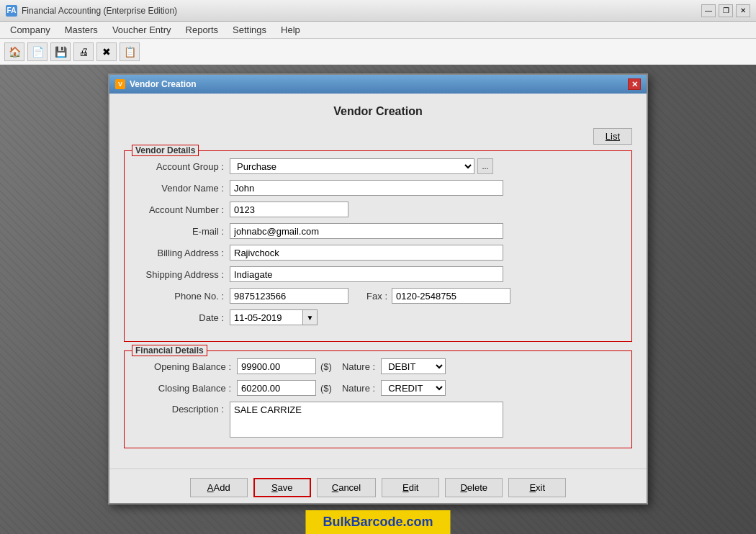  I want to click on list-button: List, so click(613, 137).